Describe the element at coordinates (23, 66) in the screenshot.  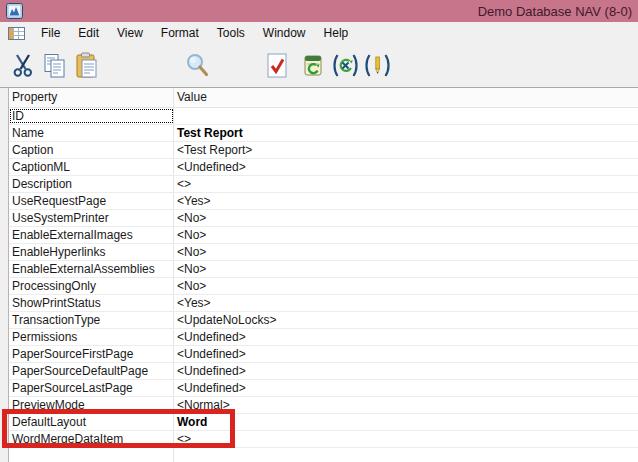
I see `cut-icon` at that location.